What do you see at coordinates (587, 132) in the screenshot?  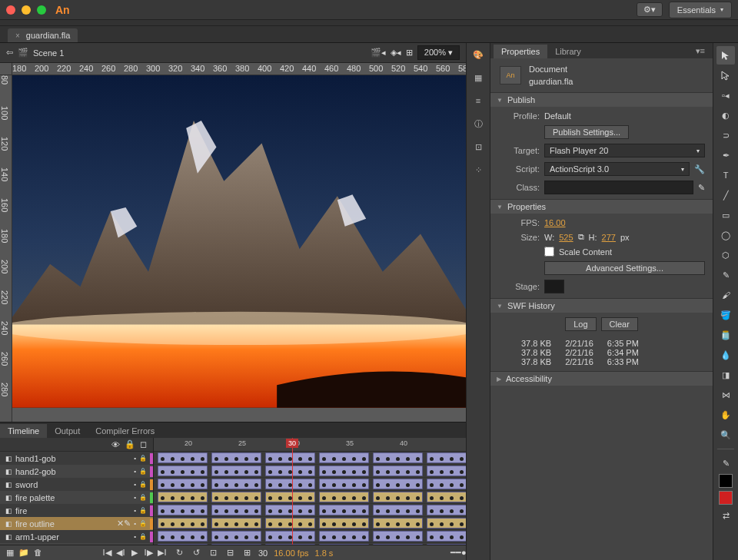 I see `publish-settings-button: Publish Settings...` at bounding box center [587, 132].